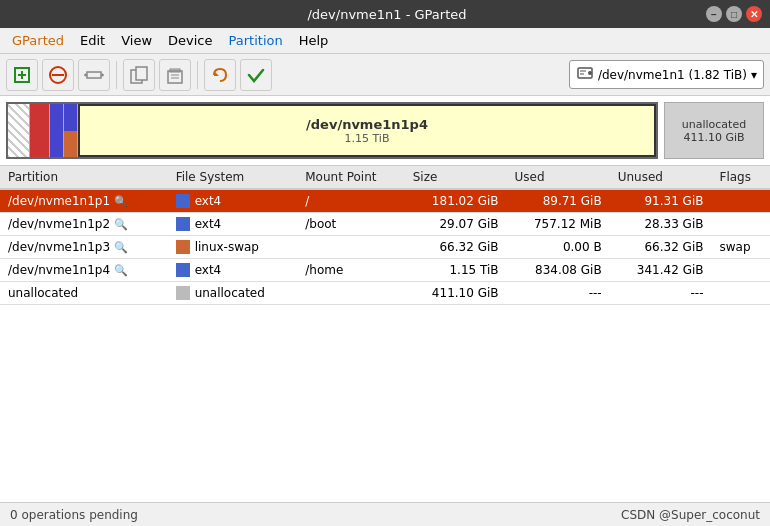 The width and height of the screenshot is (770, 526). I want to click on close-button: ✕, so click(754, 14).